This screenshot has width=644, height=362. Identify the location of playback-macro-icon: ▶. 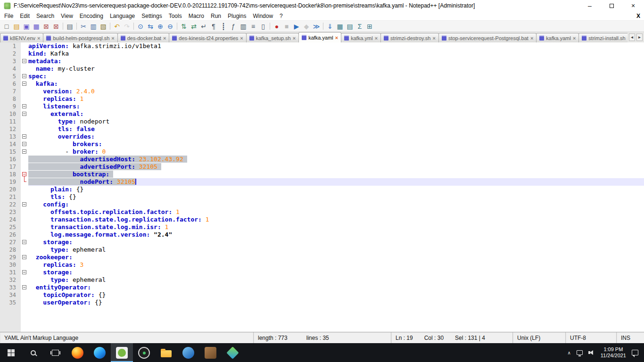
(297, 26).